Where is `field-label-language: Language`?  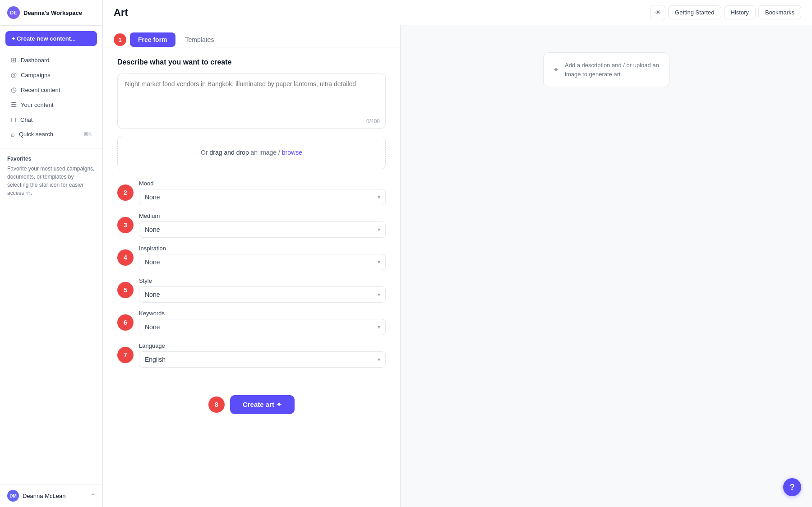 field-label-language: Language is located at coordinates (263, 346).